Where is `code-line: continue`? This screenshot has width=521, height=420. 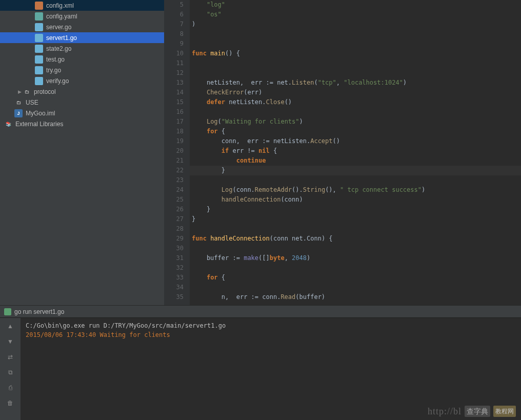 code-line: continue is located at coordinates (355, 161).